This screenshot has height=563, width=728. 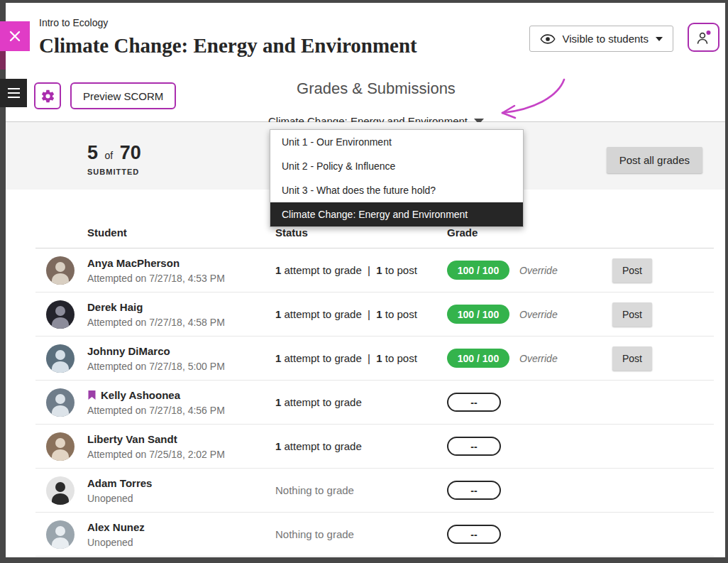 I want to click on table-row: Anya MacPherson Attempted on 7/27/18, 4:…, so click(x=375, y=270).